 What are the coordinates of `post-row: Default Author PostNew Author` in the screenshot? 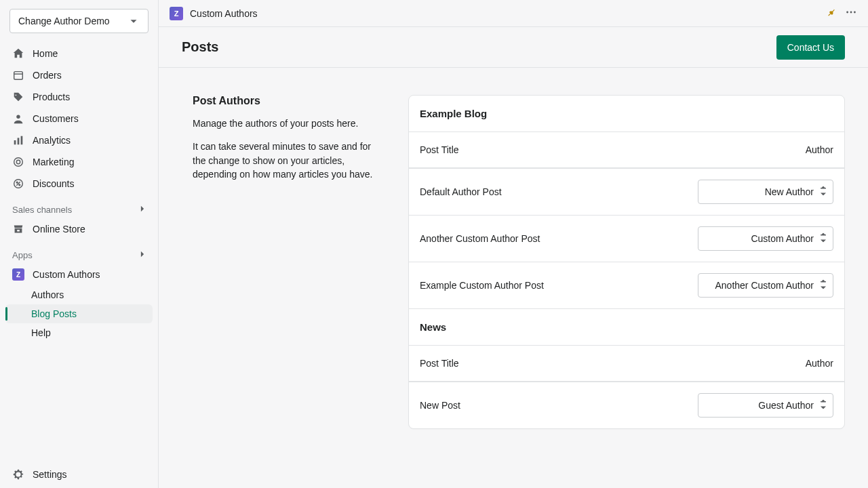 It's located at (627, 191).